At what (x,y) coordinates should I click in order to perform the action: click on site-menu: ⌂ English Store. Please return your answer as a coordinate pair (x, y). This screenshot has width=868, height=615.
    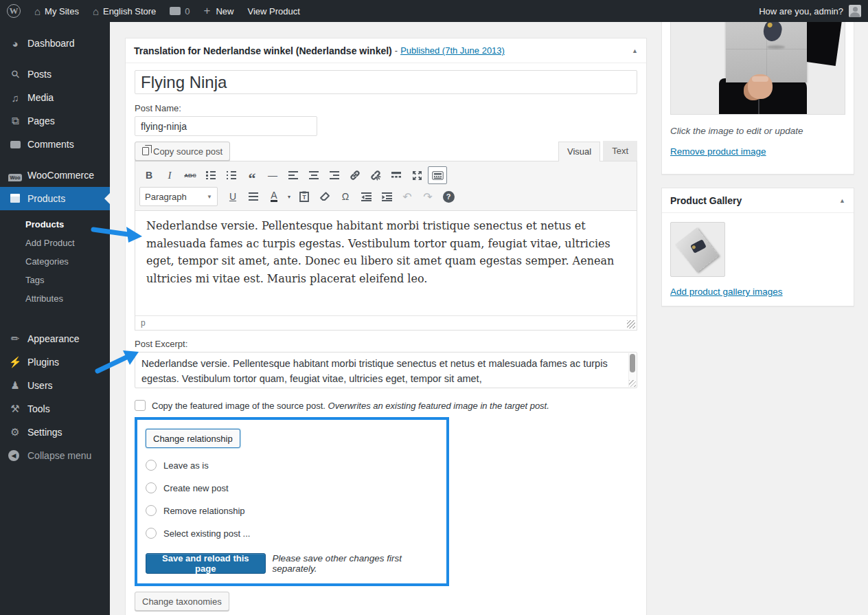
    Looking at the image, I should click on (124, 11).